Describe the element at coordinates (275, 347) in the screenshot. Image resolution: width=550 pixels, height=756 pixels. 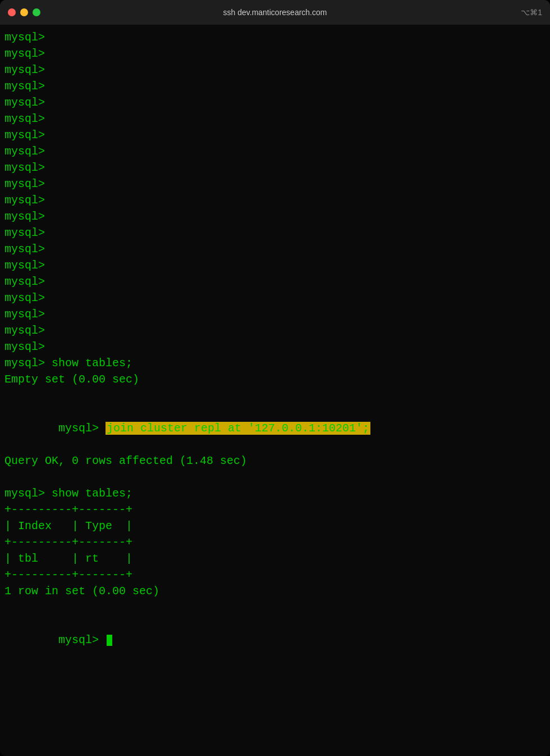
I see `prompt-line-20: mysql>` at that location.